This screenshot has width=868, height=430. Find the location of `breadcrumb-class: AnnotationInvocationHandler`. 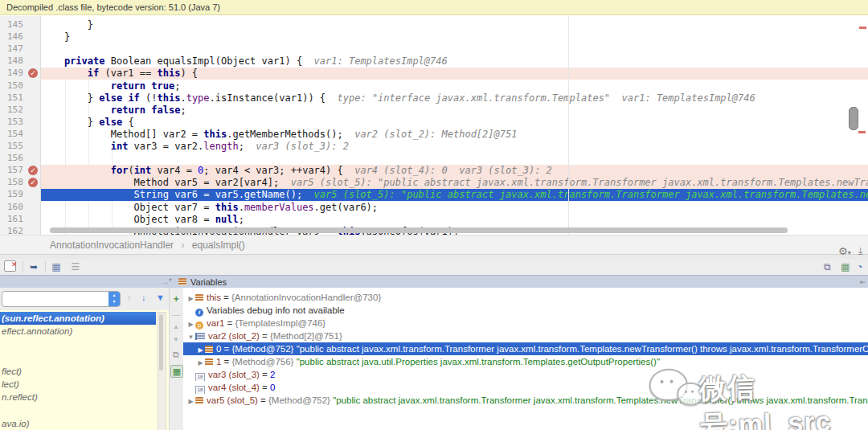

breadcrumb-class: AnnotationInvocationHandler is located at coordinates (112, 245).